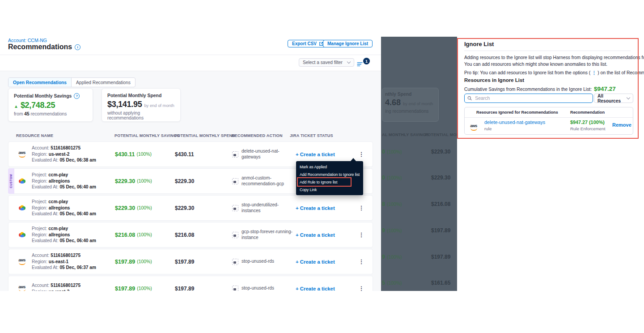 The image size is (644, 333). I want to click on filter-icon, so click(360, 64).